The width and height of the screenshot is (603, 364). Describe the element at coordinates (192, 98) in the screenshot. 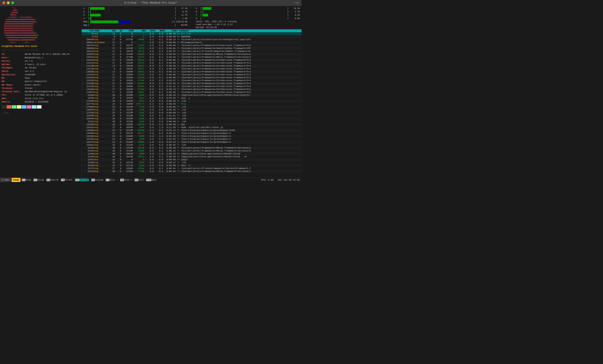

I see `table-row: 2255 king 24 0 4232M 3924 0.0 0.0 0:05.0…` at that location.